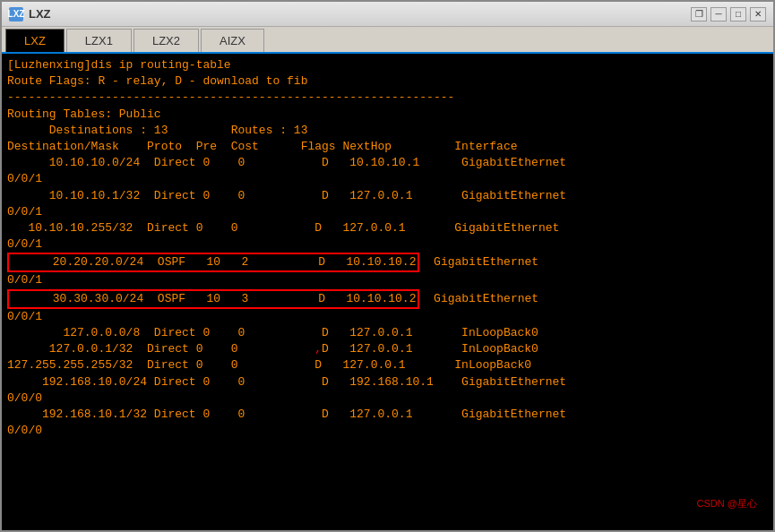  What do you see at coordinates (16, 14) in the screenshot?
I see `window-icon: LXZ` at bounding box center [16, 14].